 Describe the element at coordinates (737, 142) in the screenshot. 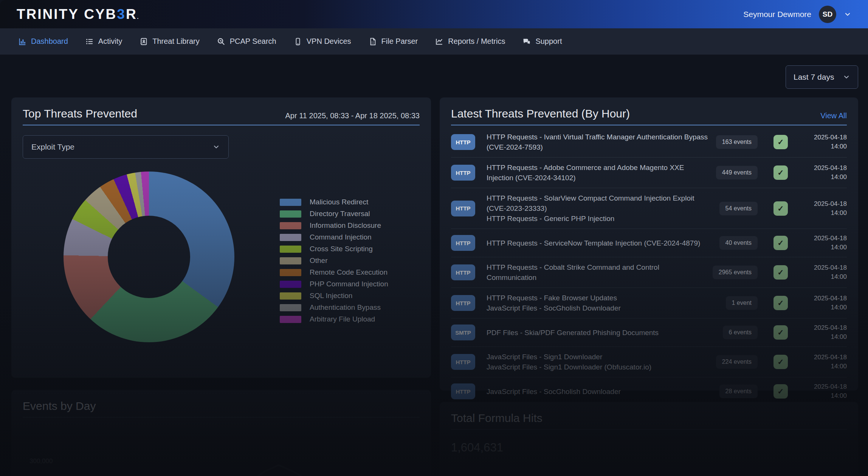

I see `event-count-badge: 163 events` at that location.